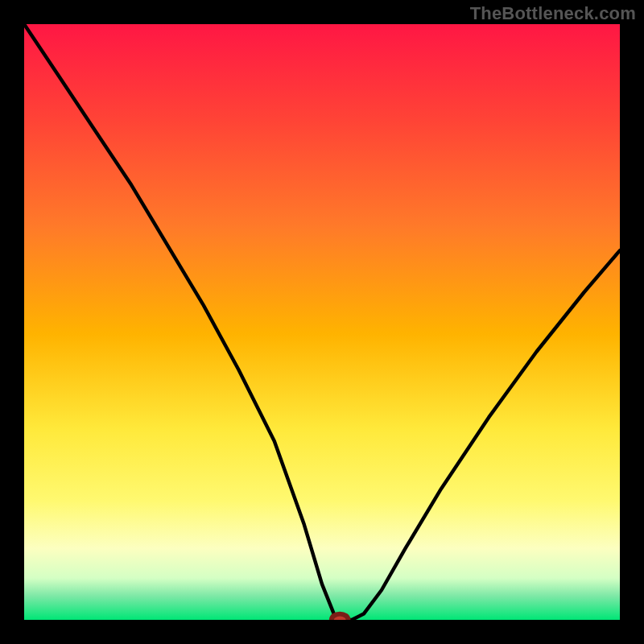 The height and width of the screenshot is (644, 644). I want to click on watermark-text: TheBottleneck.com, so click(553, 14).